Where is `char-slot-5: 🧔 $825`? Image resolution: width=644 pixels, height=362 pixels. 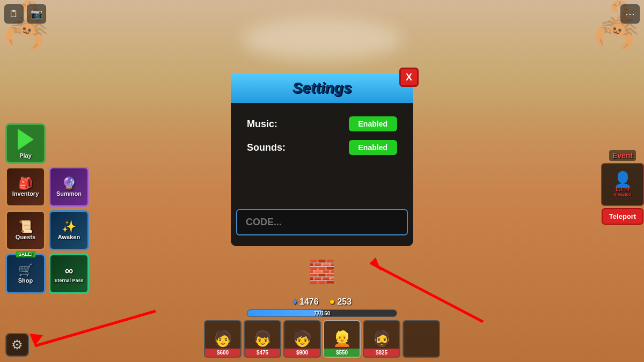
char-slot-5: 🧔 $825 is located at coordinates (382, 339).